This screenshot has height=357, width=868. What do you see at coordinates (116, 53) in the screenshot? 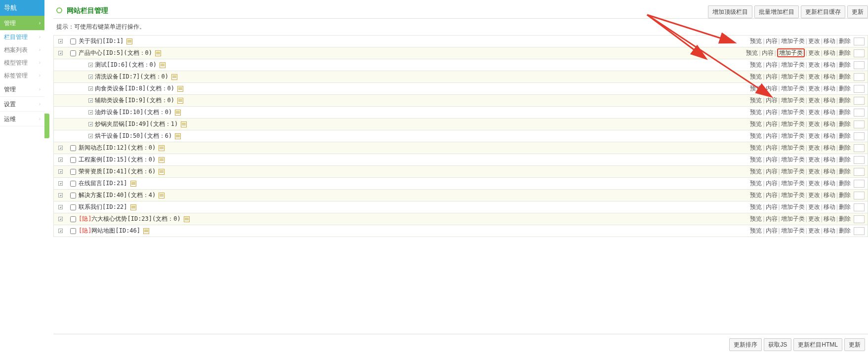
I see `row-label: 产品中心[ID:5](文档：0)` at bounding box center [116, 53].